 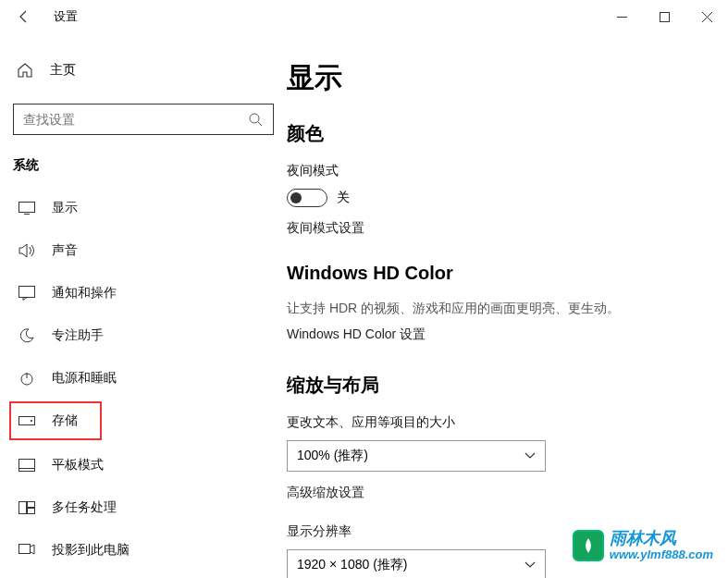 I want to click on watermark-url: www.ylmf888.com, so click(x=661, y=555).